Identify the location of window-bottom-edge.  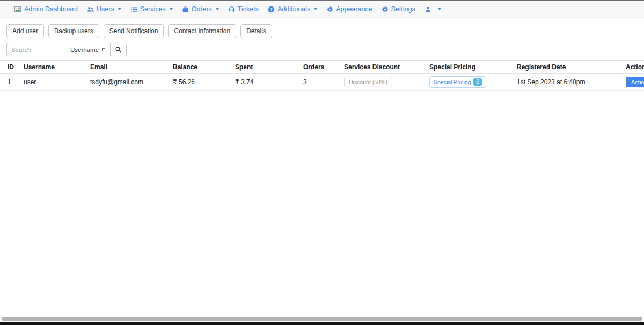
(322, 323).